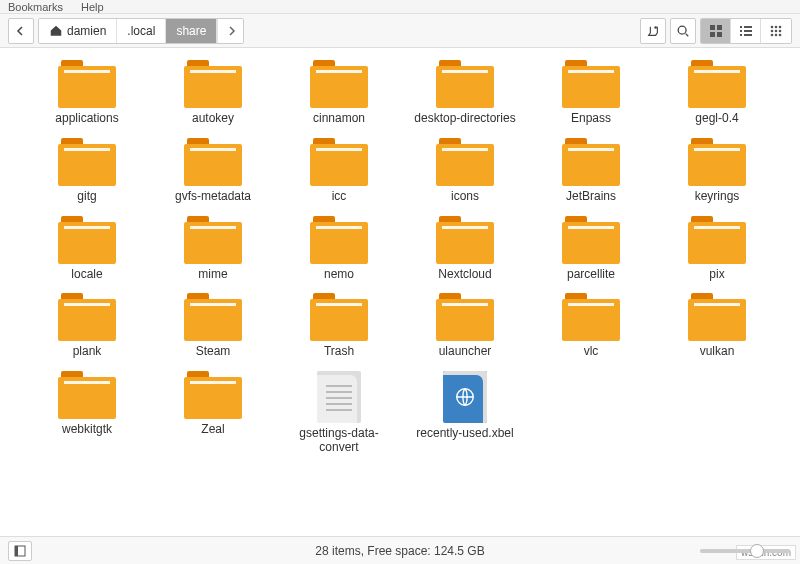 Image resolution: width=800 pixels, height=564 pixels. What do you see at coordinates (212, 275) in the screenshot?
I see `item-label: mime` at bounding box center [212, 275].